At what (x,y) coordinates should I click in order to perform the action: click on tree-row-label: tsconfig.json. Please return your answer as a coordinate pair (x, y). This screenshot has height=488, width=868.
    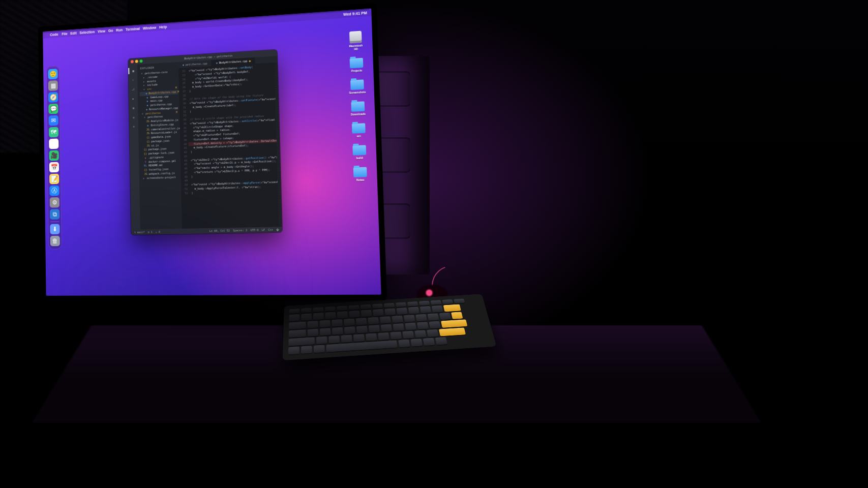
    Looking at the image, I should click on (159, 170).